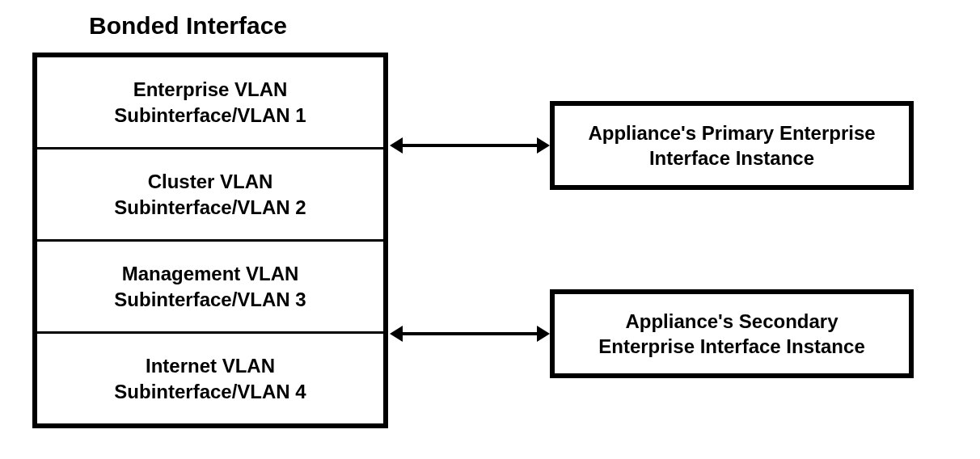 The height and width of the screenshot is (459, 980). Describe the element at coordinates (210, 181) in the screenshot. I see `vlan-row-line1: Cluster VLAN` at that location.